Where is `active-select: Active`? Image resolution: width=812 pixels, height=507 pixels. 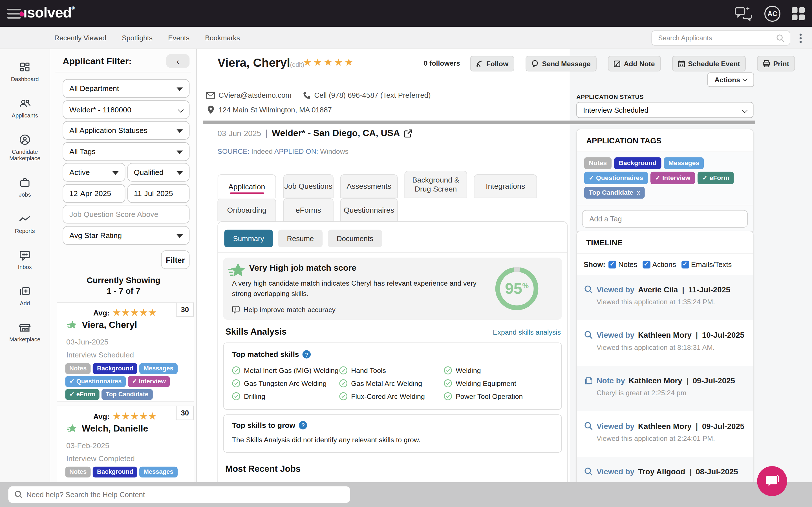 active-select: Active is located at coordinates (94, 172).